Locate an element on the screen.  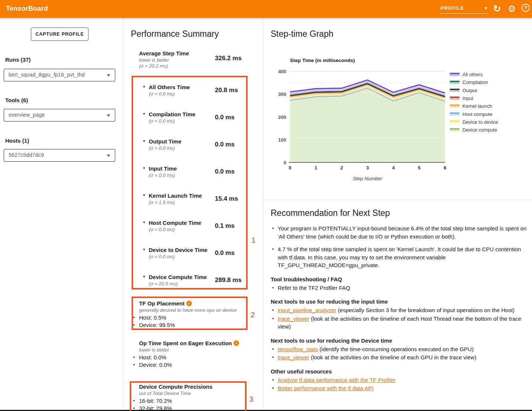
tools-select-value: overview_page is located at coordinates (27, 115).